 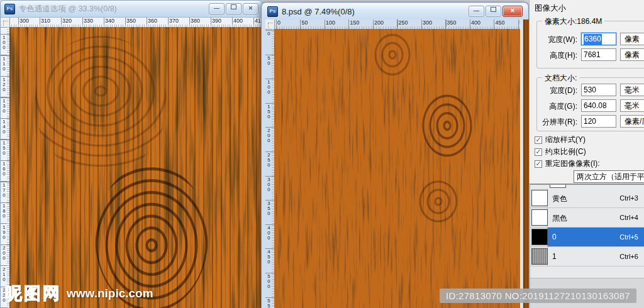 What do you see at coordinates (331, 23) in the screenshot?
I see `ruler-tick-label: 100` at bounding box center [331, 23].